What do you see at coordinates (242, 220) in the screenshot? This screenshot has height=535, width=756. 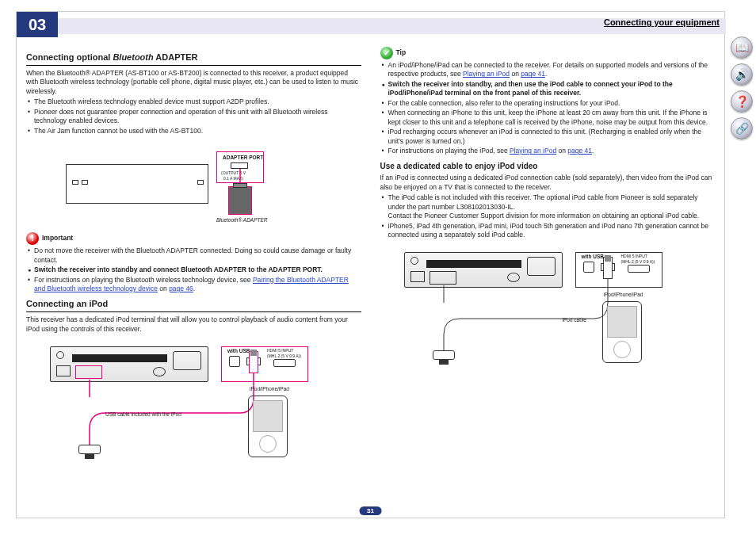 I see `adapter-caption: Bluetooth® ADAPTER` at bounding box center [242, 220].